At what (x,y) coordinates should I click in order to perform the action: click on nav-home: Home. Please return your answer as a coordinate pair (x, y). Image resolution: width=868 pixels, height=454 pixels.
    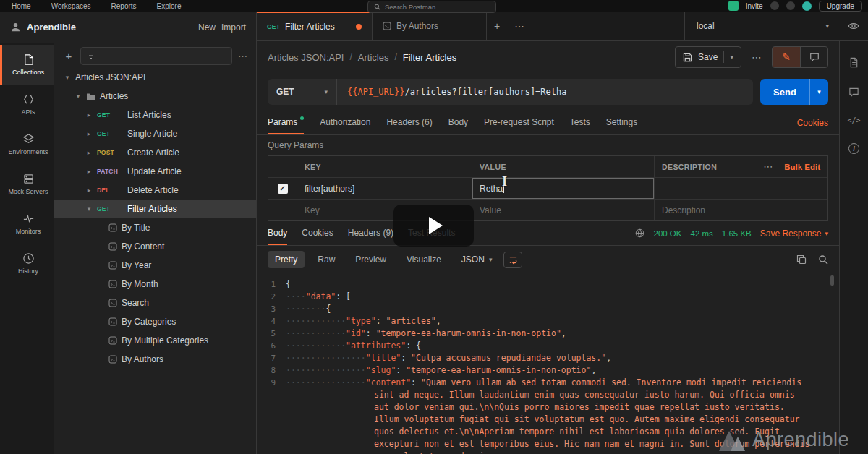
    Looking at the image, I should click on (22, 6).